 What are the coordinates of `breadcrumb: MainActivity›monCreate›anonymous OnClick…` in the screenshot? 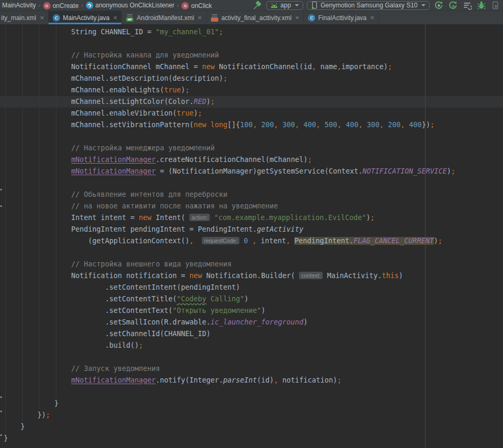 It's located at (107, 5).